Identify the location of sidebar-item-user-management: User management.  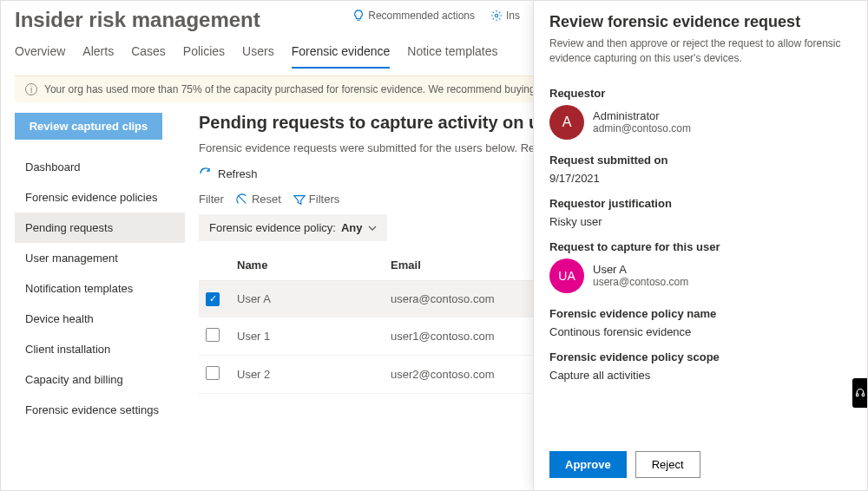
(100, 259).